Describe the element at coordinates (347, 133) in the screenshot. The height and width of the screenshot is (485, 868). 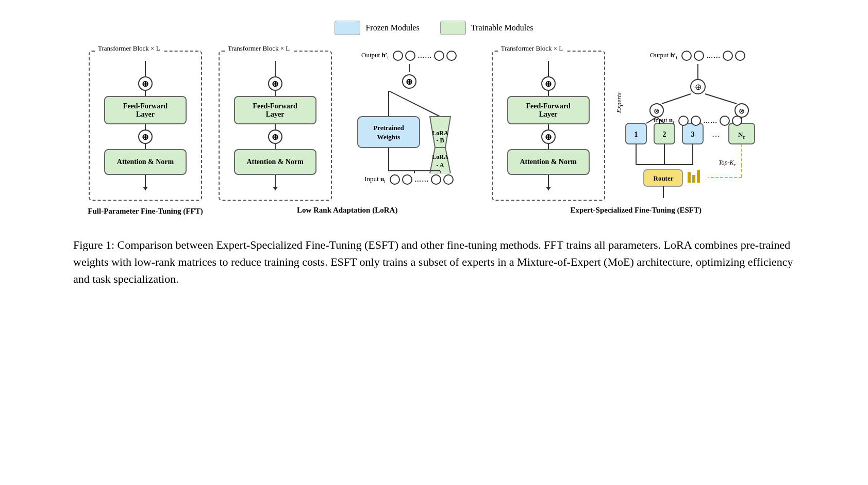
I see `lora-section: Transformer Block × L ⊕ Feed-ForwardLaye…` at that location.